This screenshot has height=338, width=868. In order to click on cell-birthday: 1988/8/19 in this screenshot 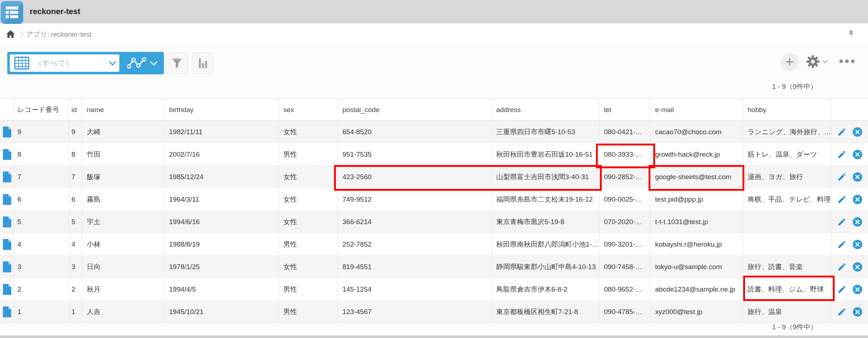, I will do `click(222, 244)`.